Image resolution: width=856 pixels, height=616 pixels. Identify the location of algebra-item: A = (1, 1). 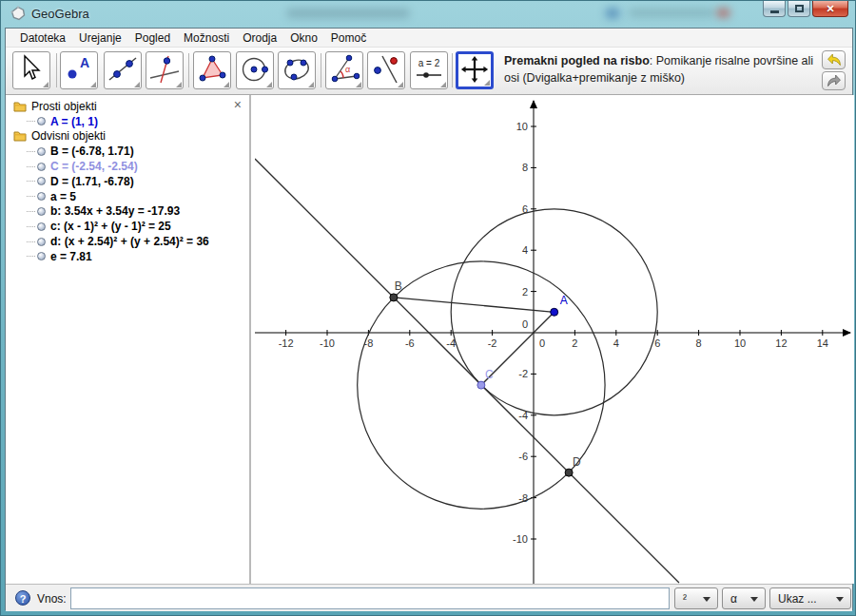
(127, 122).